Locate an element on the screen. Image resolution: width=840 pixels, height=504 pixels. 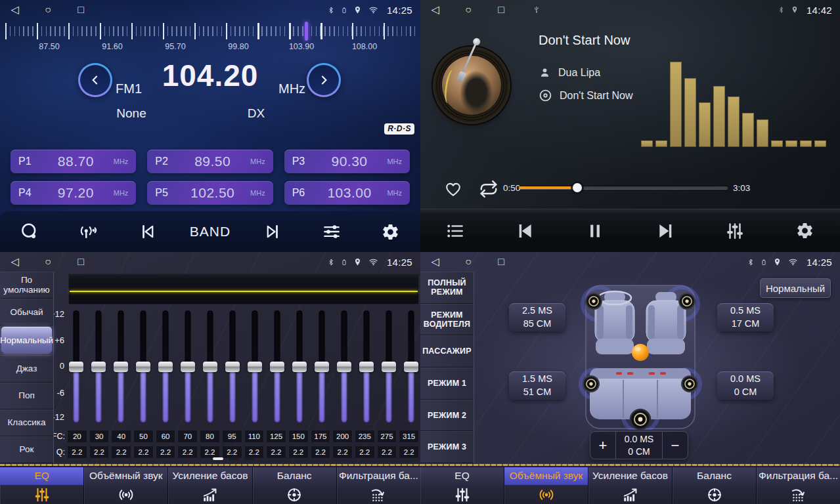
surround-mode-item: ПАССАЖИР is located at coordinates (447, 352).